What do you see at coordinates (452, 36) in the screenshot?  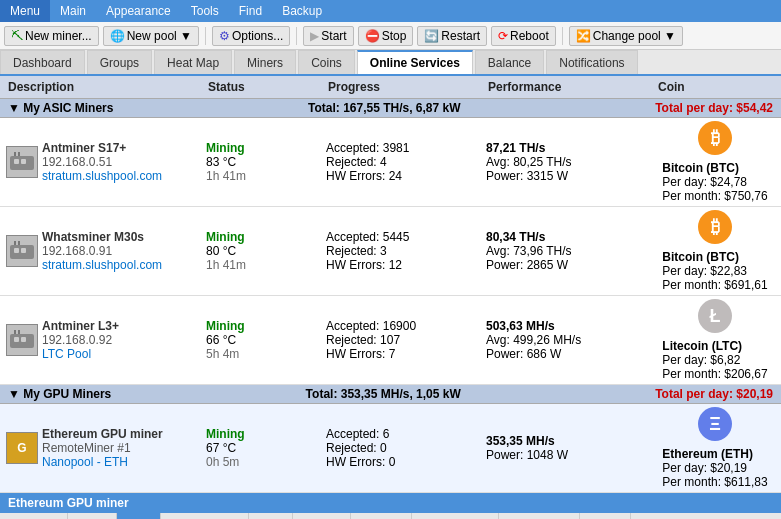 I see `restart-button: 🔄 Restart` at bounding box center [452, 36].